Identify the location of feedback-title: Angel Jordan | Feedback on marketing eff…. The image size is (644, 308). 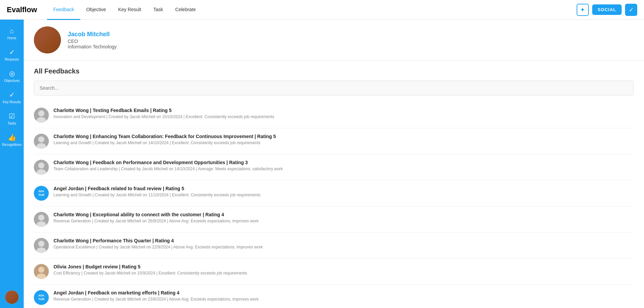
(156, 293).